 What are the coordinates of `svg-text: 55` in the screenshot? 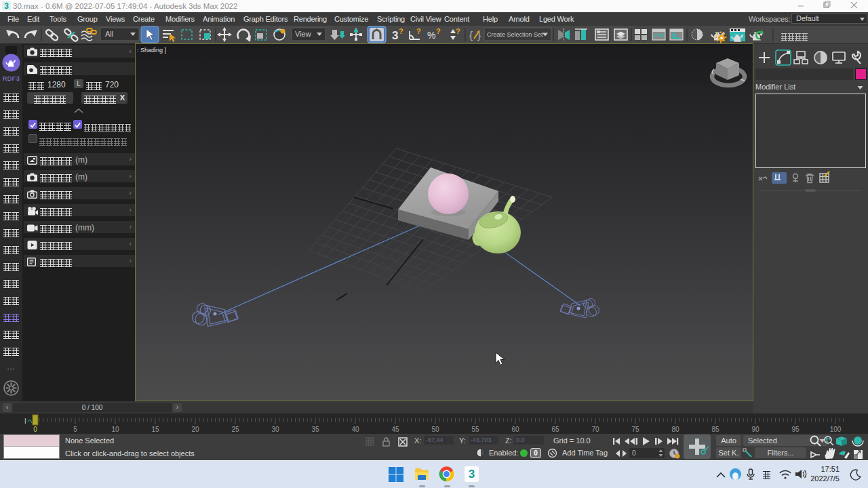 It's located at (475, 430).